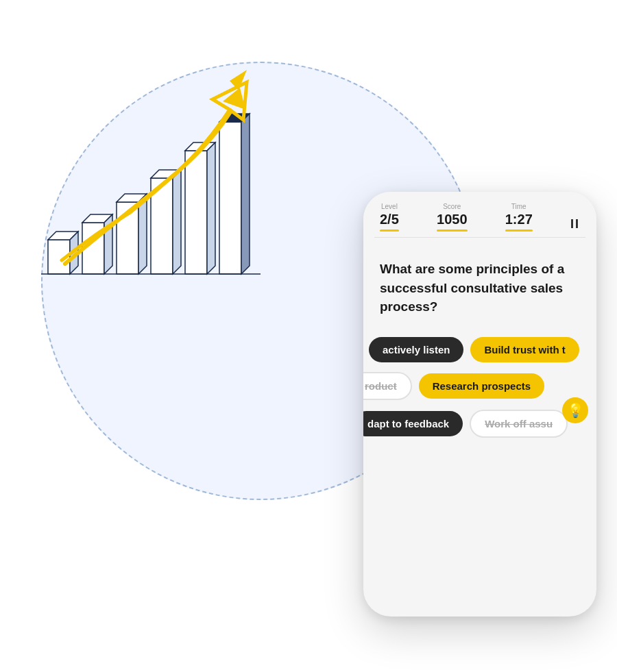 The height and width of the screenshot is (672, 617). What do you see at coordinates (452, 230) in the screenshot?
I see `score-underline` at bounding box center [452, 230].